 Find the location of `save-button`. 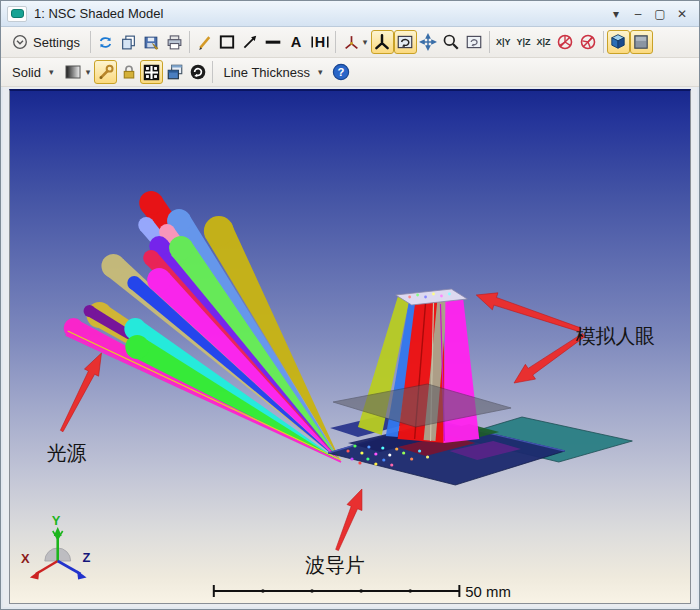

save-button is located at coordinates (152, 42).